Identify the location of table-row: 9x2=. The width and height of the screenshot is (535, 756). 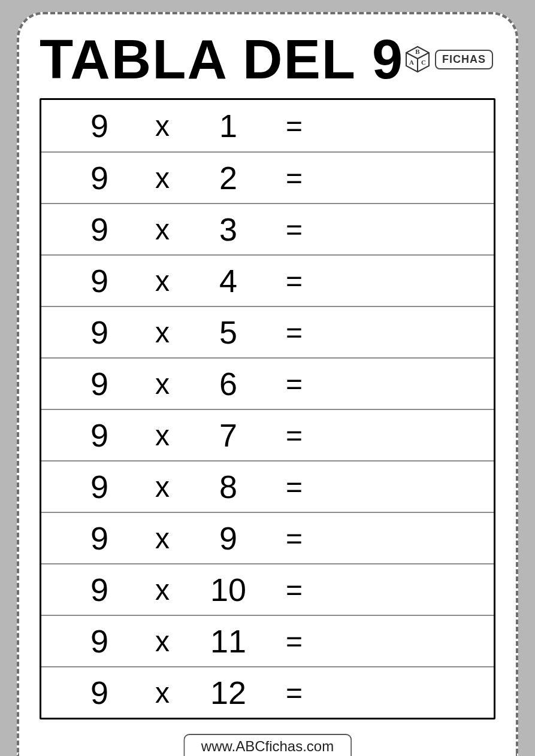
(267, 177).